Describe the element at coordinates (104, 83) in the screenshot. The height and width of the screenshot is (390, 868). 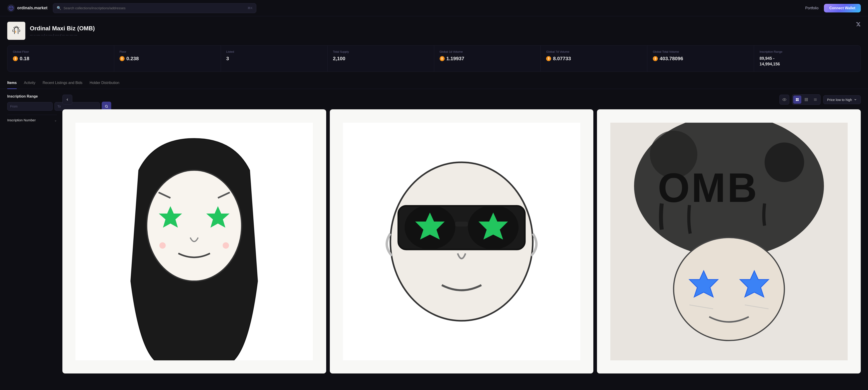
I see `tab-holder-distribution: Holder Distribution` at that location.